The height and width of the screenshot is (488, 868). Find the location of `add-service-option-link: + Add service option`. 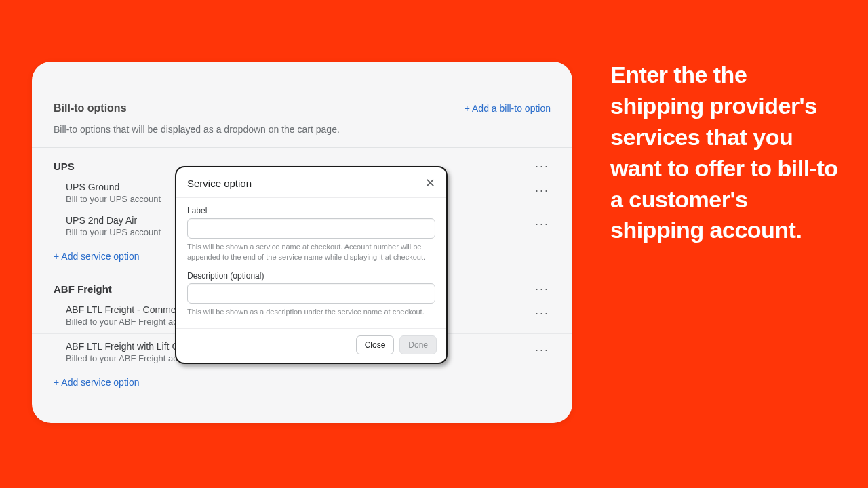

add-service-option-link: + Add service option is located at coordinates (302, 380).